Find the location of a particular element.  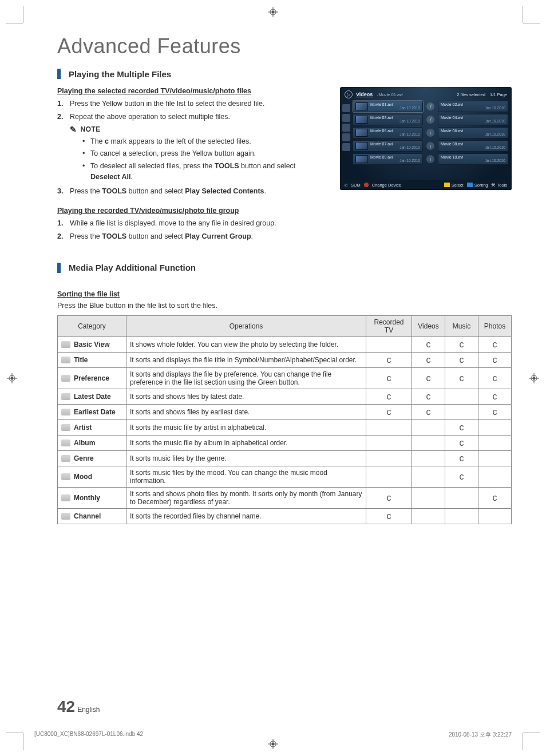

file-tile: Movie 02.aviJan.10.2010 is located at coordinates (473, 106).